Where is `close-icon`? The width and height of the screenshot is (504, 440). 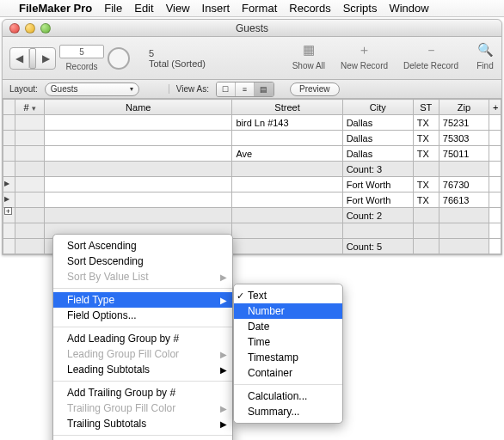
close-icon is located at coordinates (15, 28).